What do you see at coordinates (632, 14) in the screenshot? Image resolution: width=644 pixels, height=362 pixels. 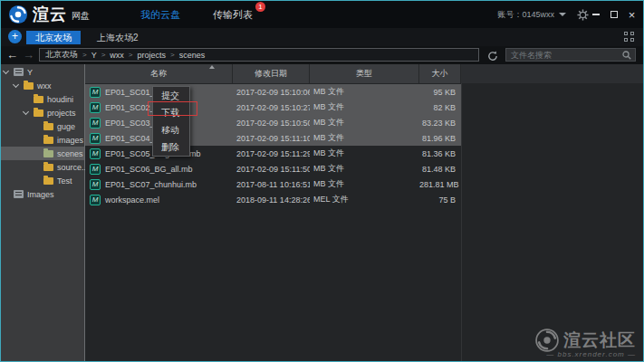 I see `close-button: ×` at bounding box center [632, 14].